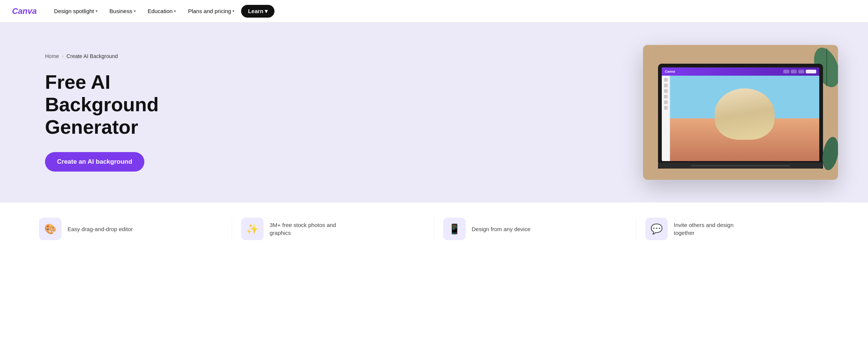 Image resolution: width=868 pixels, height=342 pixels. Describe the element at coordinates (800, 72) in the screenshot. I see `laptop-screen-actions` at that location.